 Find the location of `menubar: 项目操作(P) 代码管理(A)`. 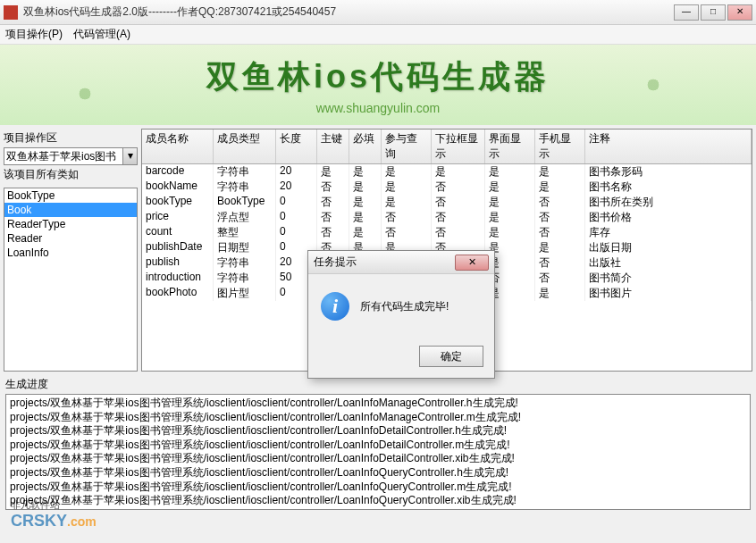

menubar: 项目操作(P) 代码管理(A) is located at coordinates (378, 35).